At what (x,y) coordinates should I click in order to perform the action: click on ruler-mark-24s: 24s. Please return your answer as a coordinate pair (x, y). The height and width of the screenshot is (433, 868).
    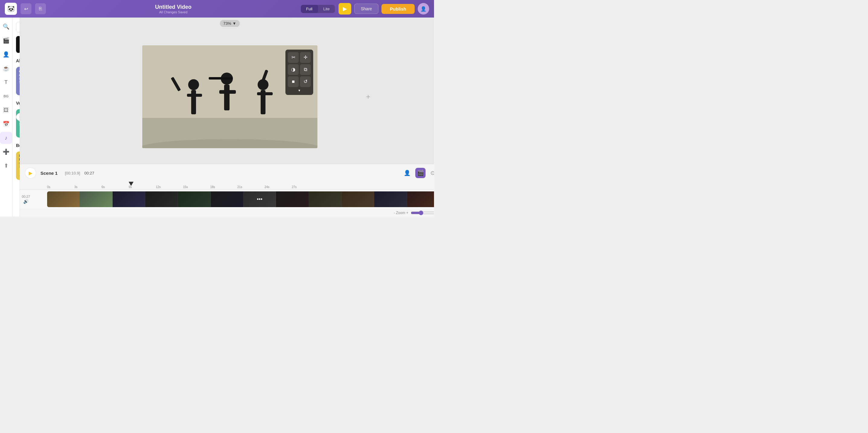
    Looking at the image, I should click on (278, 187).